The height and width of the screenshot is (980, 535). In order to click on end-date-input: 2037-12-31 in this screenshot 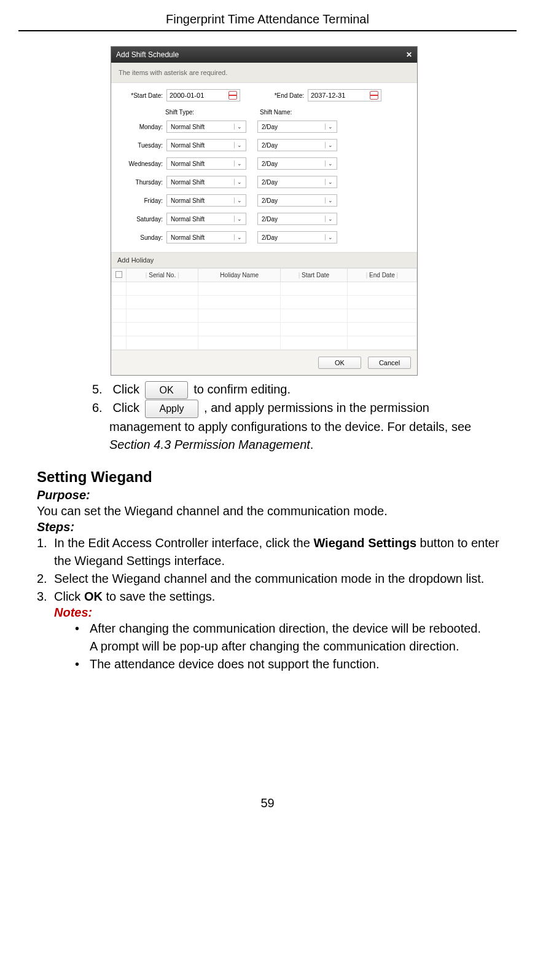, I will do `click(345, 95)`.